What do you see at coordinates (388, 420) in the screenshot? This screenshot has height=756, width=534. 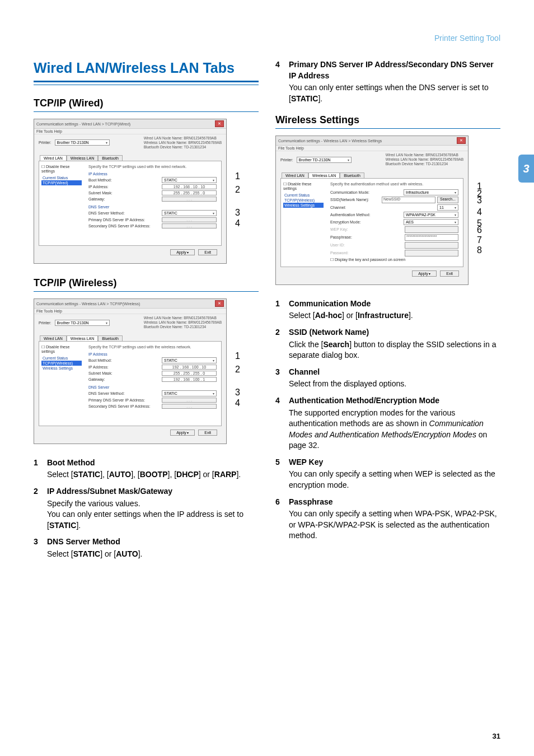 I see `right-numbered-list: 1 Communication Mode Select [Ad-hoc] or …` at bounding box center [388, 420].